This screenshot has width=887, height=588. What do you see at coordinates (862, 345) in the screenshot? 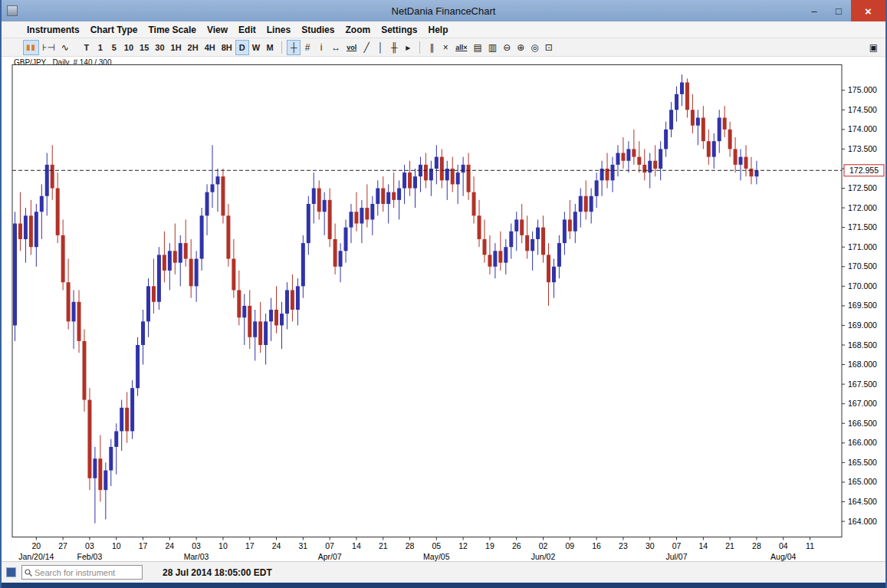
I see `svg-text: 168.500` at bounding box center [862, 345].